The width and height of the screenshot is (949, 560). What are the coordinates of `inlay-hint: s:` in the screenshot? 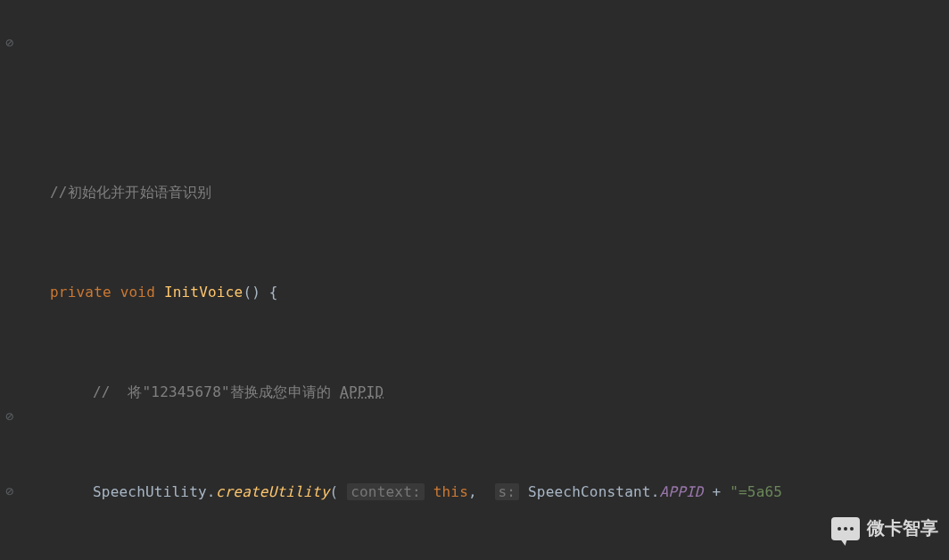 It's located at (508, 492).